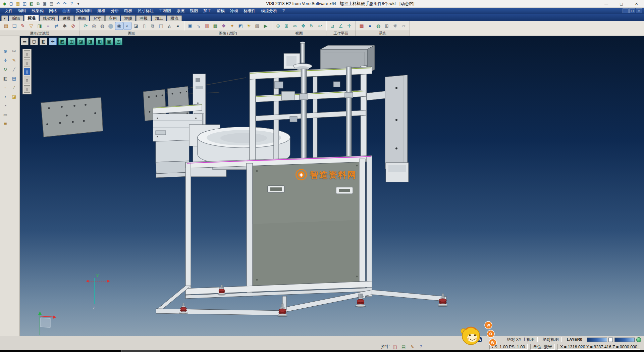  I want to click on right-view-icon: ◨, so click(91, 42).